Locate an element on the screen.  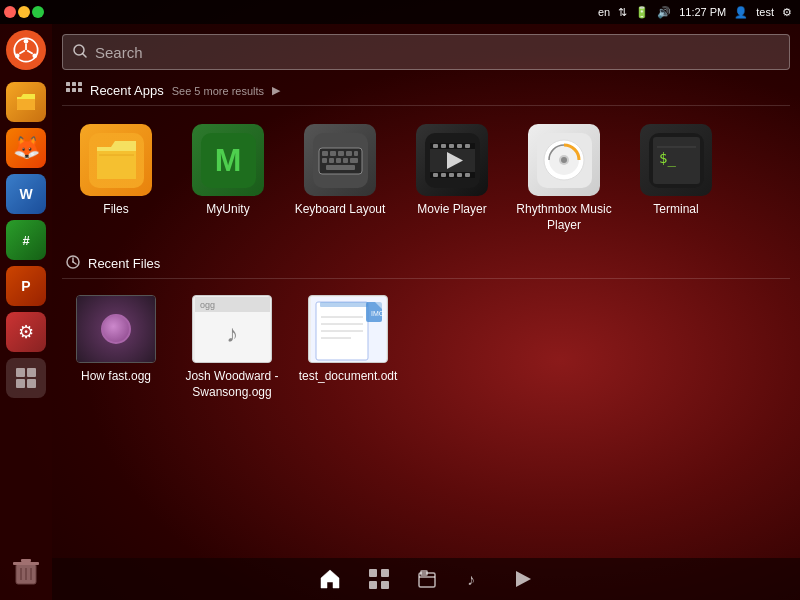
recent-apps-title: Recent Apps is located at coordinates (127, 90).